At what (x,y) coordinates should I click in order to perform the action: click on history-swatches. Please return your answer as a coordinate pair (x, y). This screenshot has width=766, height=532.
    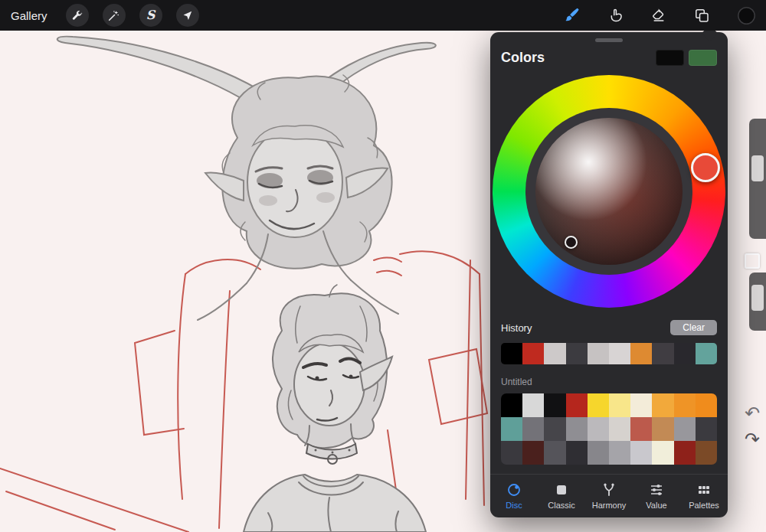
    Looking at the image, I should click on (609, 354).